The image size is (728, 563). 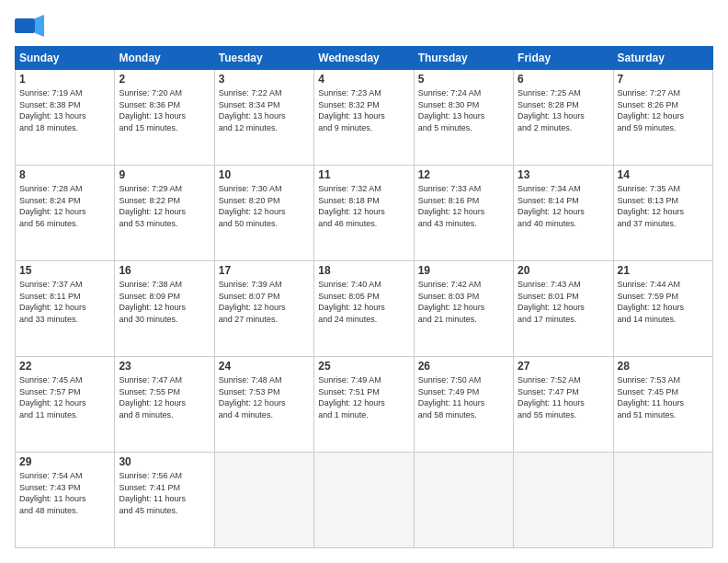 What do you see at coordinates (463, 366) in the screenshot?
I see `day-number: 26` at bounding box center [463, 366].